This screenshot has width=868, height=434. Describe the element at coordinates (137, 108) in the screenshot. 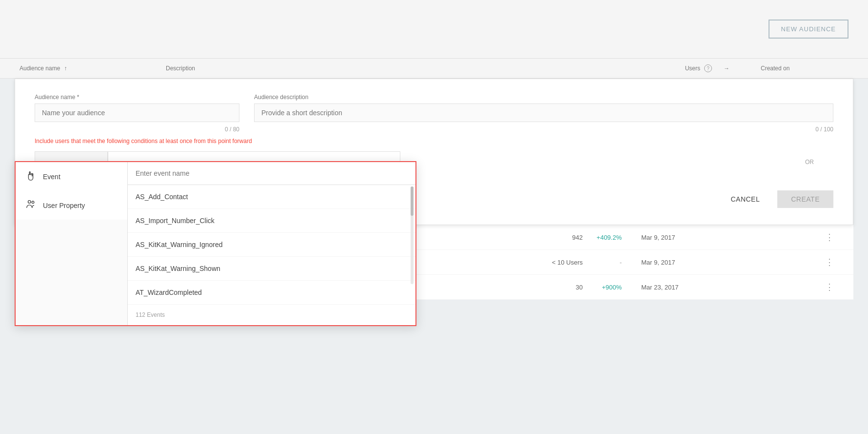

I see `name-form-group: Audience name *` at that location.